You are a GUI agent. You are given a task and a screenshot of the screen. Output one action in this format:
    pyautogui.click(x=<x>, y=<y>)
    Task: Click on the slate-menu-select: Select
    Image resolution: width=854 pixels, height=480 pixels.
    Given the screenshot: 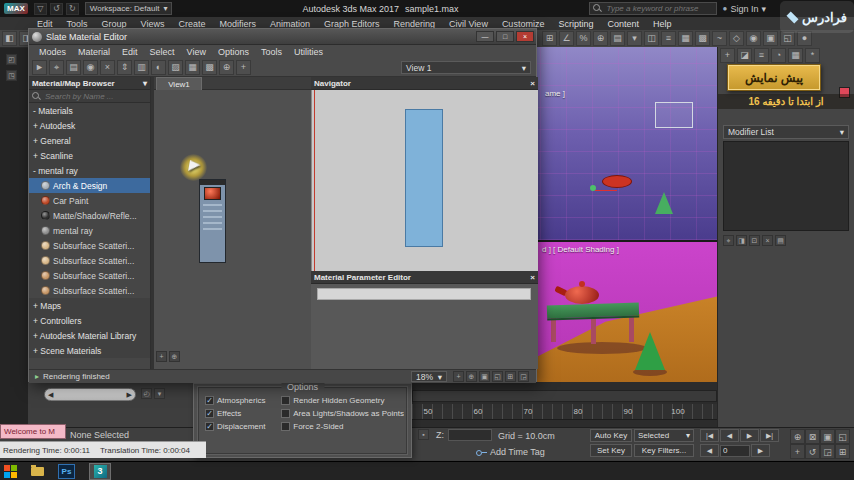 What is the action you would take?
    pyautogui.click(x=162, y=52)
    